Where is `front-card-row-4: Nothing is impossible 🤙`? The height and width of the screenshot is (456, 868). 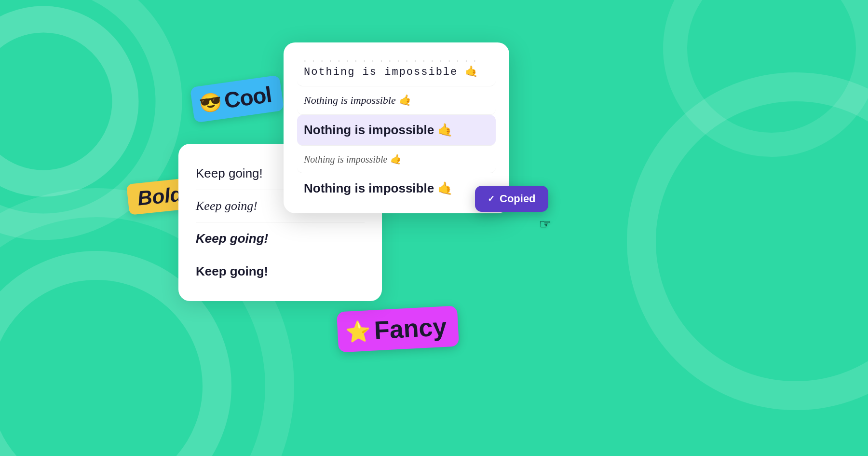 front-card-row-4: Nothing is impossible 🤙 is located at coordinates (396, 159).